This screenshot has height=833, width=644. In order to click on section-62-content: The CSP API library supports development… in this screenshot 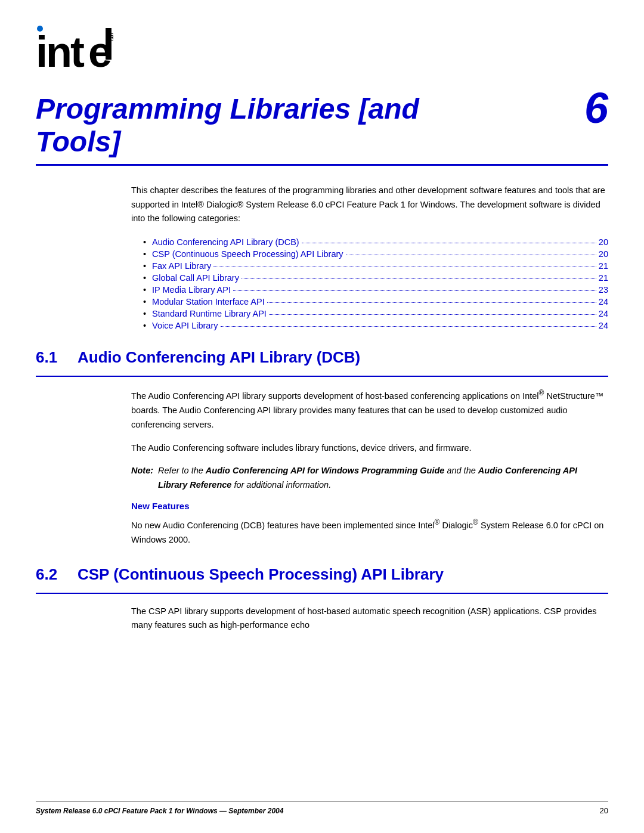, I will do `click(322, 619)`.